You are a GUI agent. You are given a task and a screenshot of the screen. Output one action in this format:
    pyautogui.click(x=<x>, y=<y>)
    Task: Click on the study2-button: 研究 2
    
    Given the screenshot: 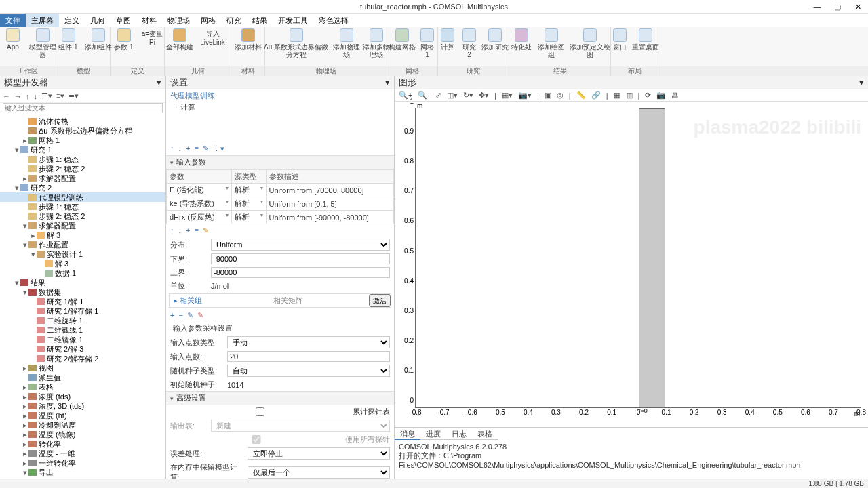 What is the action you would take?
    pyautogui.click(x=469, y=43)
    